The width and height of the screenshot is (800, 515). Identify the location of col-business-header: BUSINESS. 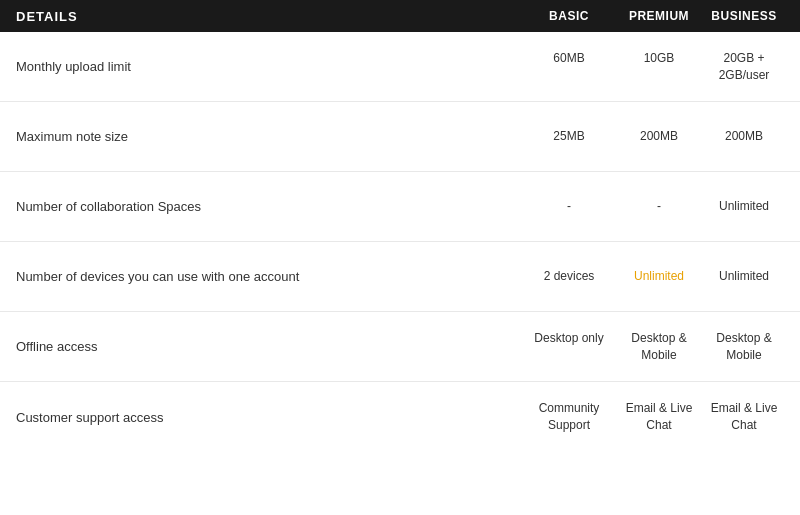
(744, 16).